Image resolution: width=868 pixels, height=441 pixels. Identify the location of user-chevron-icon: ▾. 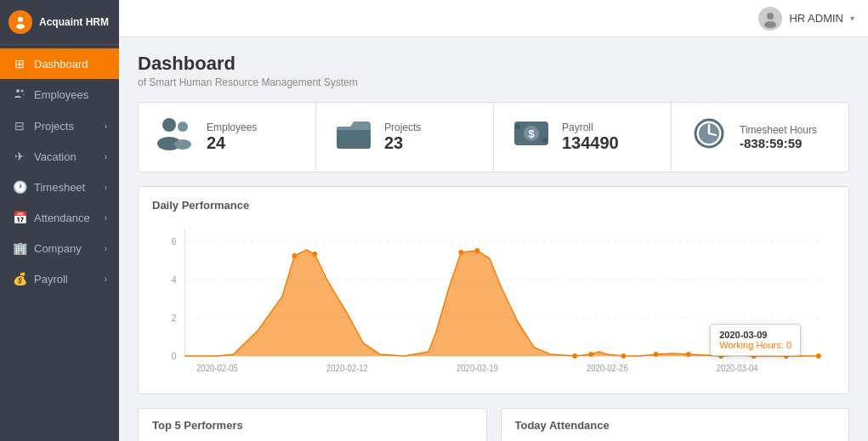
(852, 19).